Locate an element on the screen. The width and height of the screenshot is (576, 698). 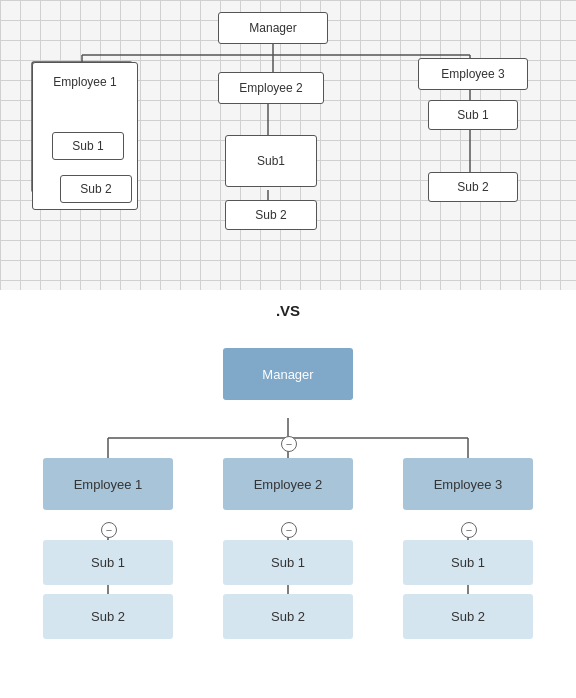
bottom-e3-sub1: Sub 1 is located at coordinates (468, 562).